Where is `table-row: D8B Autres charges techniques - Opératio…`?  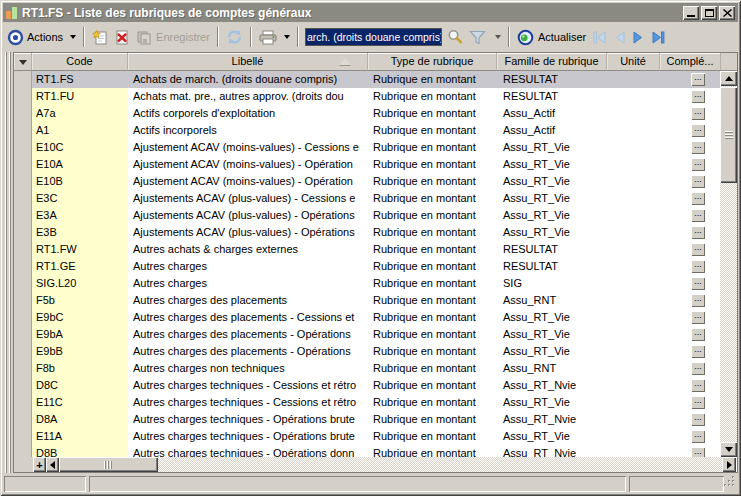 table-row: D8B Autres charges techniques - Opératio… is located at coordinates (368, 451).